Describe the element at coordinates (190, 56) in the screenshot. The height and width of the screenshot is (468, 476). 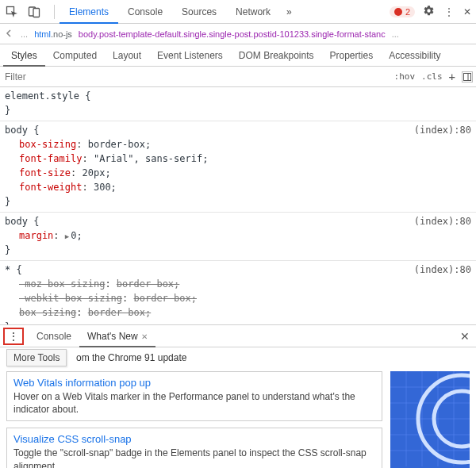
I see `tab-event-listeners: Event Listeners` at that location.